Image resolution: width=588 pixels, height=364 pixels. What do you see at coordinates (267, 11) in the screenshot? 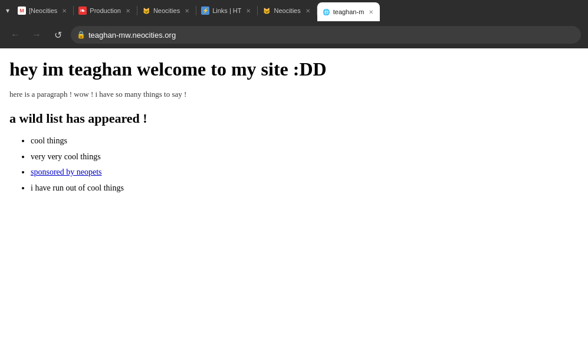
I see `neocities2-favicon: 🐱` at bounding box center [267, 11].